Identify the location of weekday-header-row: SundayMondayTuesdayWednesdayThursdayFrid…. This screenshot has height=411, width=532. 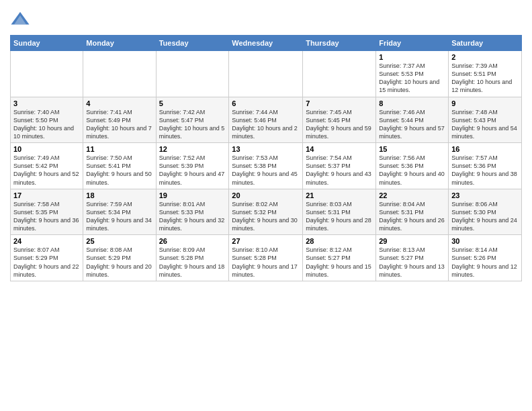
(266, 43).